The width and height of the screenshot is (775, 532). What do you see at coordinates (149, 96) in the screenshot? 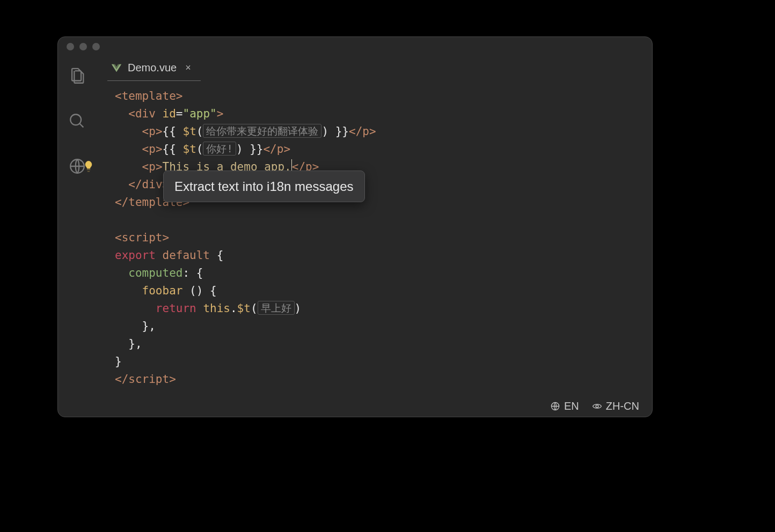
I see `template-open-tag: template` at bounding box center [149, 96].